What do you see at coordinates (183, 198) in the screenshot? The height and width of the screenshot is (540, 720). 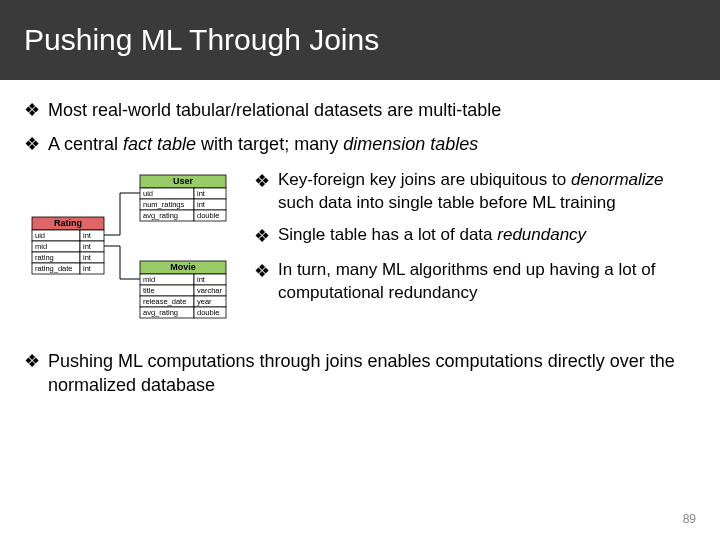 I see `table-user: User uidint num_ratingsint avg_ratingdou…` at bounding box center [183, 198].